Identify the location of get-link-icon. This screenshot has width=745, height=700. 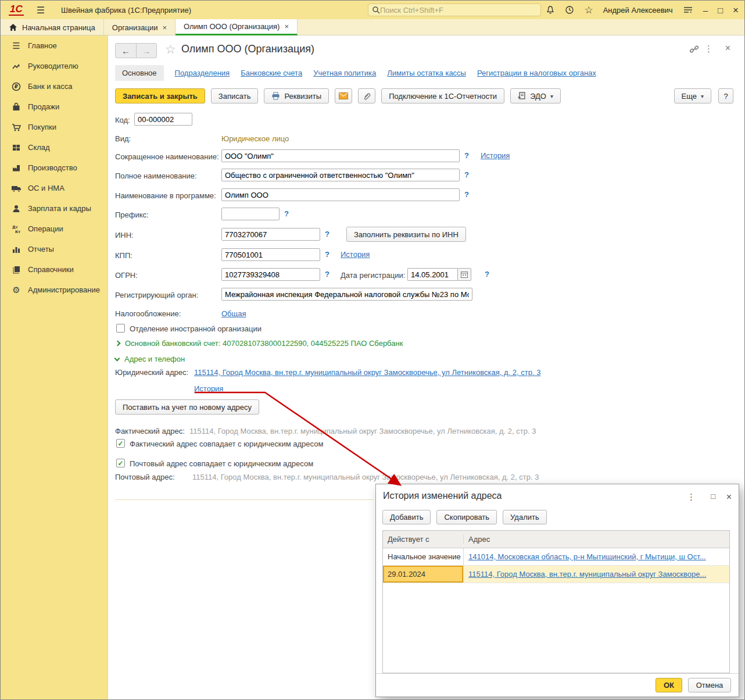
(694, 49).